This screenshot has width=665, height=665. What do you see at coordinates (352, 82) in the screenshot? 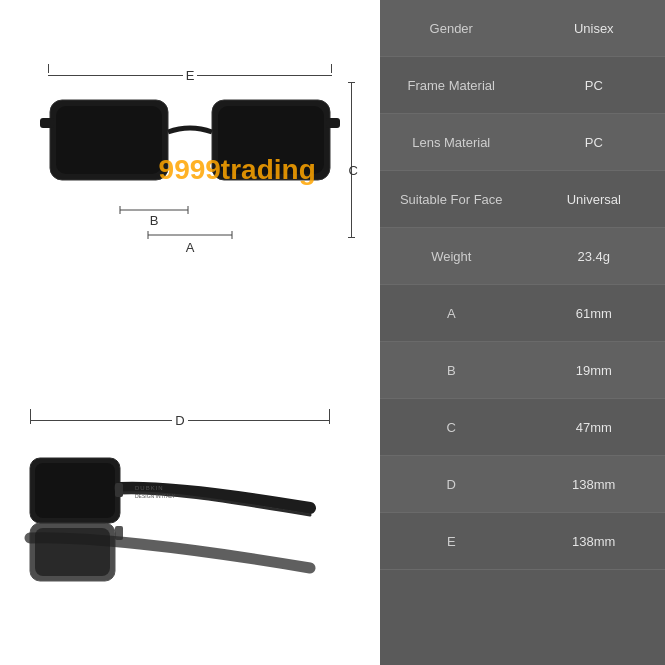
I see `dim-c-top-tick` at bounding box center [352, 82].